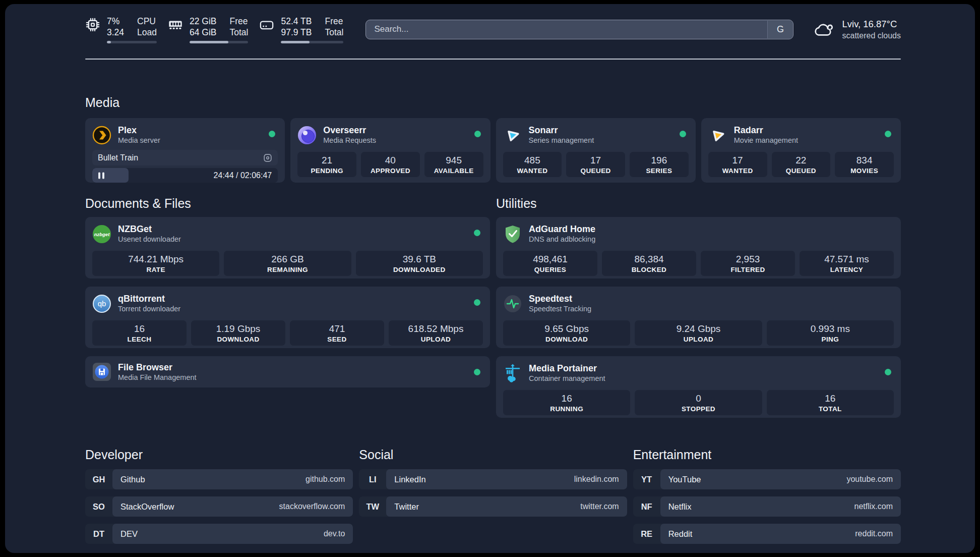  What do you see at coordinates (874, 534) in the screenshot?
I see `link-domain: reddit.com` at bounding box center [874, 534].